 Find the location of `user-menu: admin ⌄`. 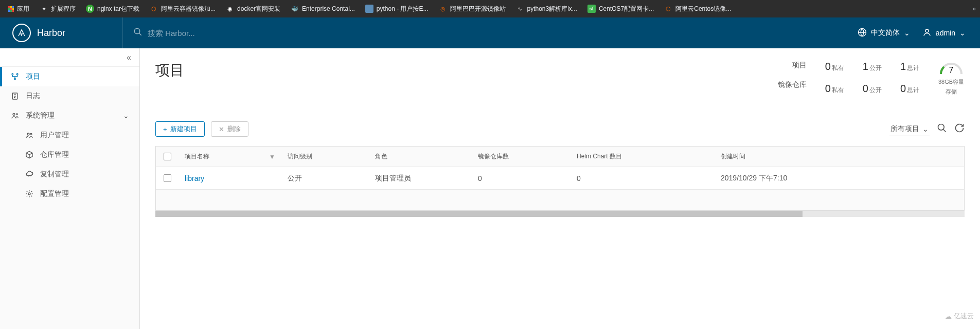

user-menu: admin ⌄ is located at coordinates (944, 33).